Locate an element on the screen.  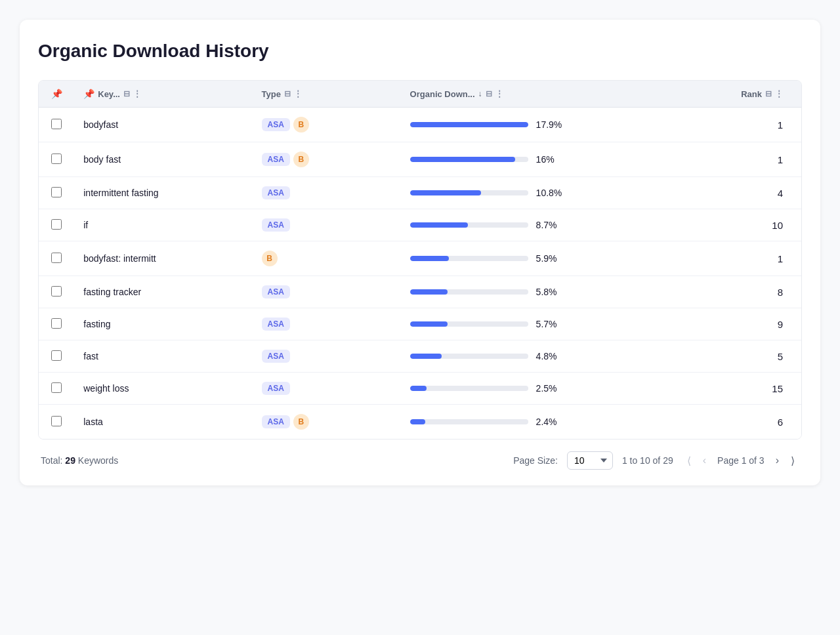
row-organic: 8.7% is located at coordinates (542, 226).